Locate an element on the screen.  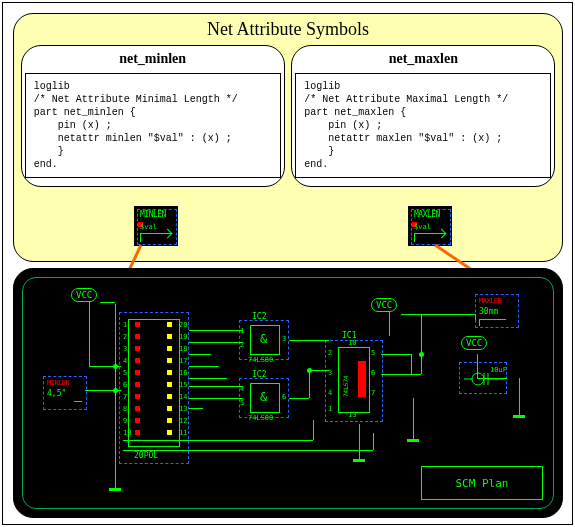
pin-no: 1 is located at coordinates (125, 325).